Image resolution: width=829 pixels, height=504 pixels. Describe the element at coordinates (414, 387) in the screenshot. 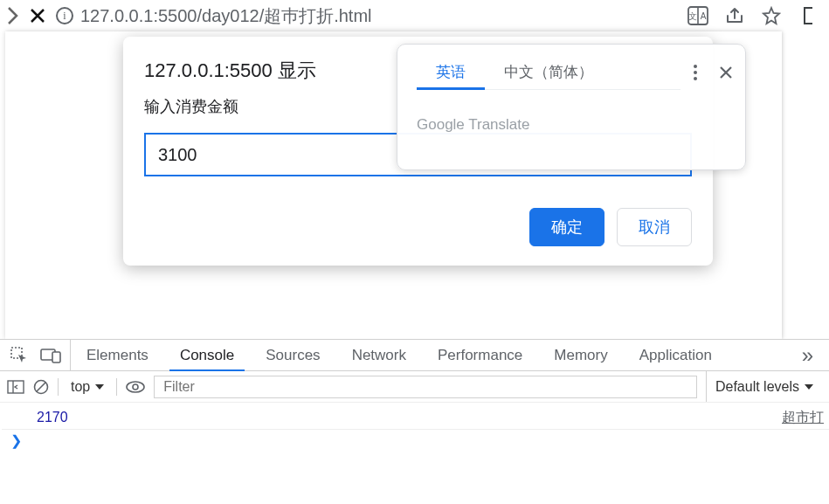

I see `console-toolbar: top Default levels` at that location.